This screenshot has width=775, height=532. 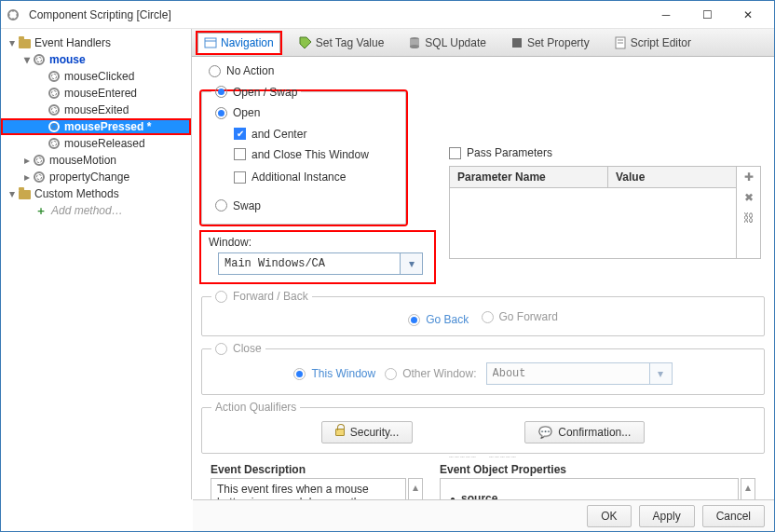 I want to click on tabbar: Navigation Set Tag Value SQL Update Set …, so click(x=483, y=43).